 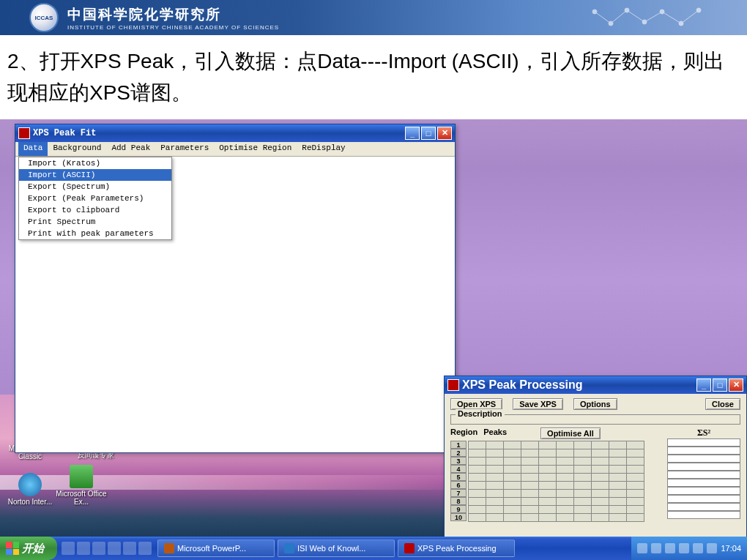 I want to click on menu-item-import-ascii: Import (ASCII), so click(x=95, y=175).